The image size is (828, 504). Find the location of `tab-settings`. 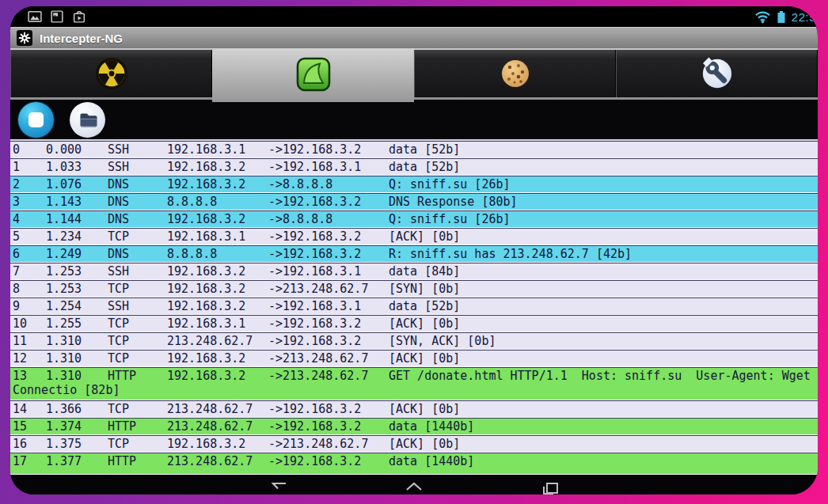

tab-settings is located at coordinates (717, 74).